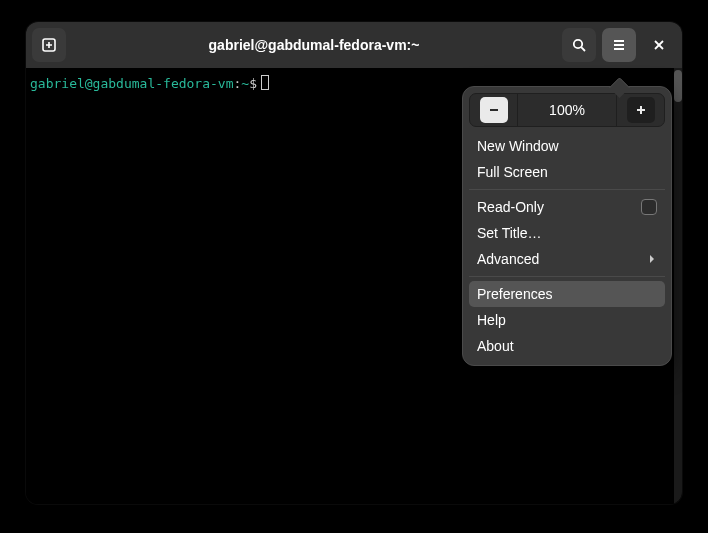 This screenshot has width=708, height=533. What do you see at coordinates (567, 110) in the screenshot?
I see `zoom-level: 100%` at bounding box center [567, 110].